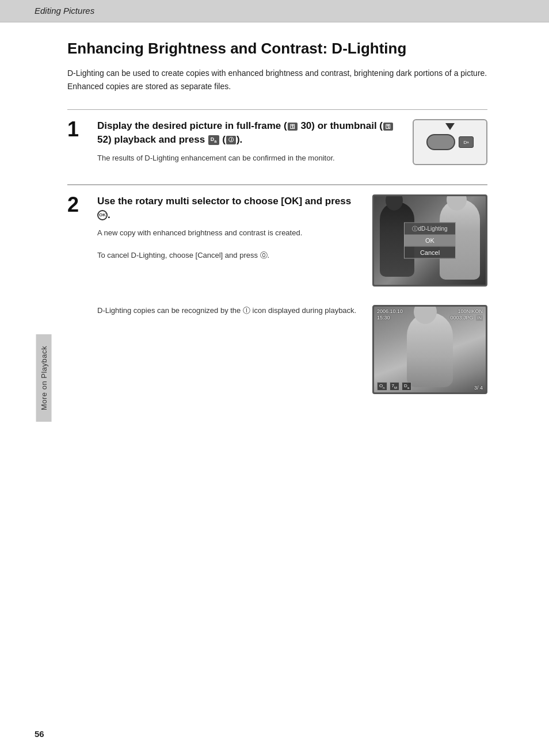 This screenshot has width=549, height=756. I want to click on step-2-text: Use the rotary multi selector to choose …, so click(229, 228).